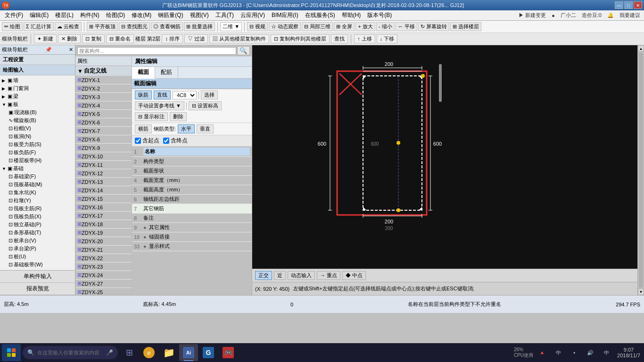 This screenshot has width=644, height=362. What do you see at coordinates (199, 26) in the screenshot?
I see `batch-select-button: ⊞ 批量选择` at bounding box center [199, 26].